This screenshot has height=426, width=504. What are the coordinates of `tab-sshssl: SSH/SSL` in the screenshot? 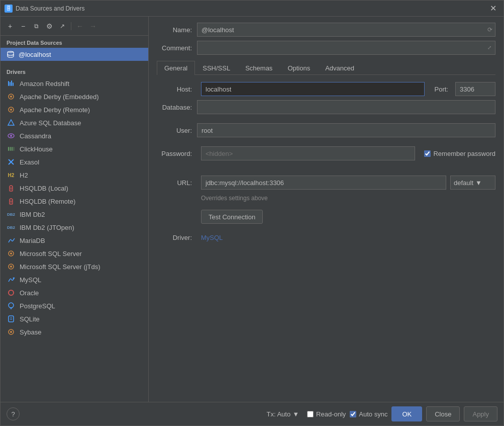 It's located at (216, 68).